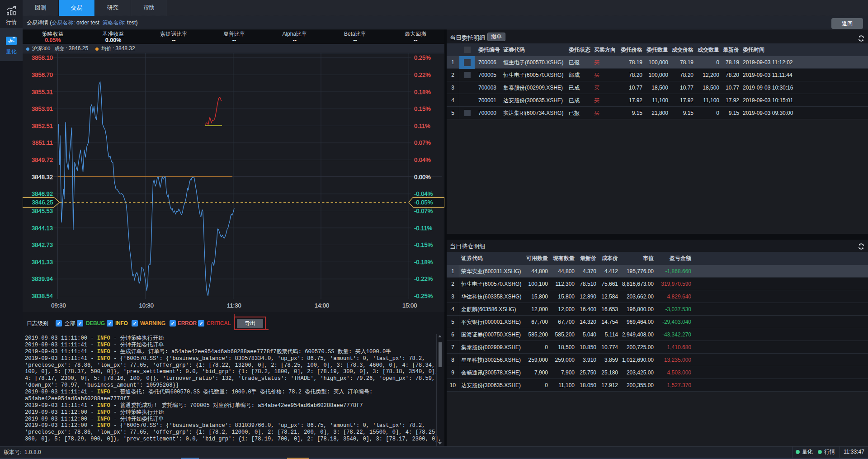 Image resolution: width=868 pixels, height=459 pixels. I want to click on svg-text: 0.00%, so click(422, 177).